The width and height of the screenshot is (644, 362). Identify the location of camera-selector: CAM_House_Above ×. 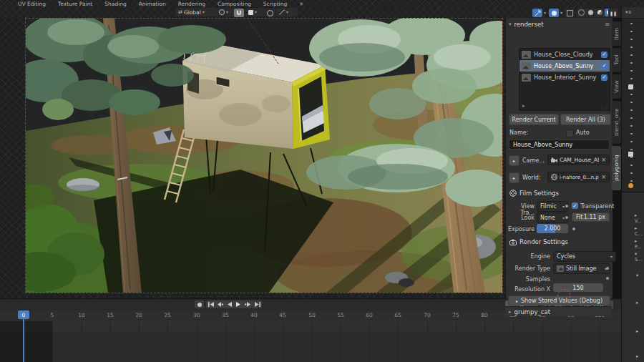
(578, 160).